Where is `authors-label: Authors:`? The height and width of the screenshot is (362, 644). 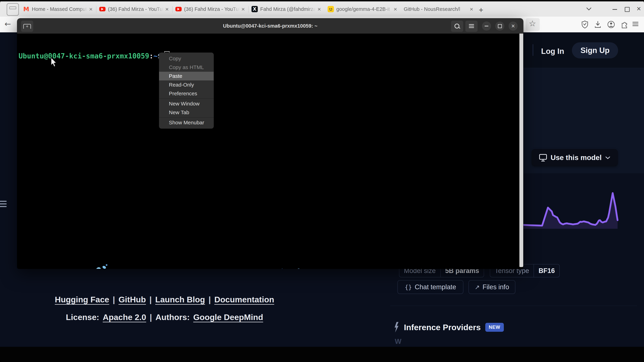
authors-label: Authors: is located at coordinates (172, 317).